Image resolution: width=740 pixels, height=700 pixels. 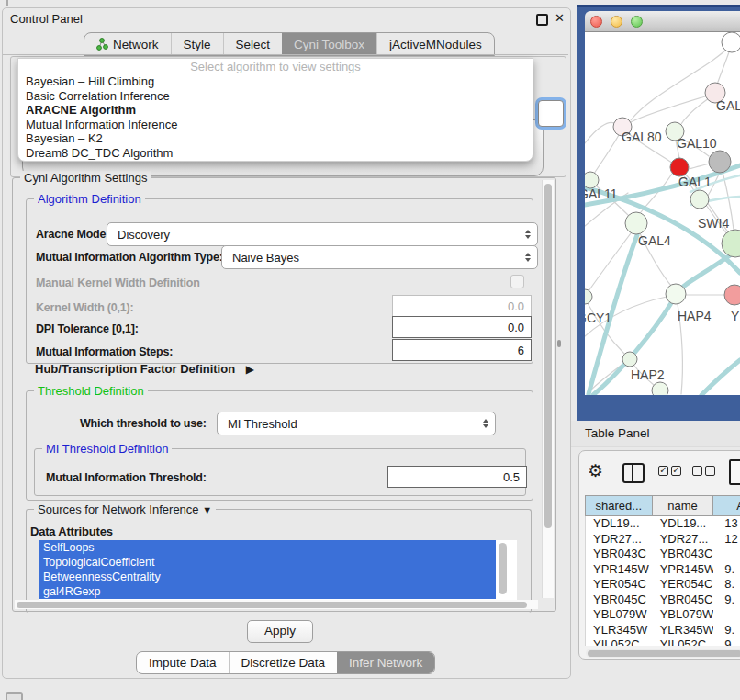 What do you see at coordinates (269, 548) in the screenshot?
I see `attribute-item-selfloops: SelfLoops` at bounding box center [269, 548].